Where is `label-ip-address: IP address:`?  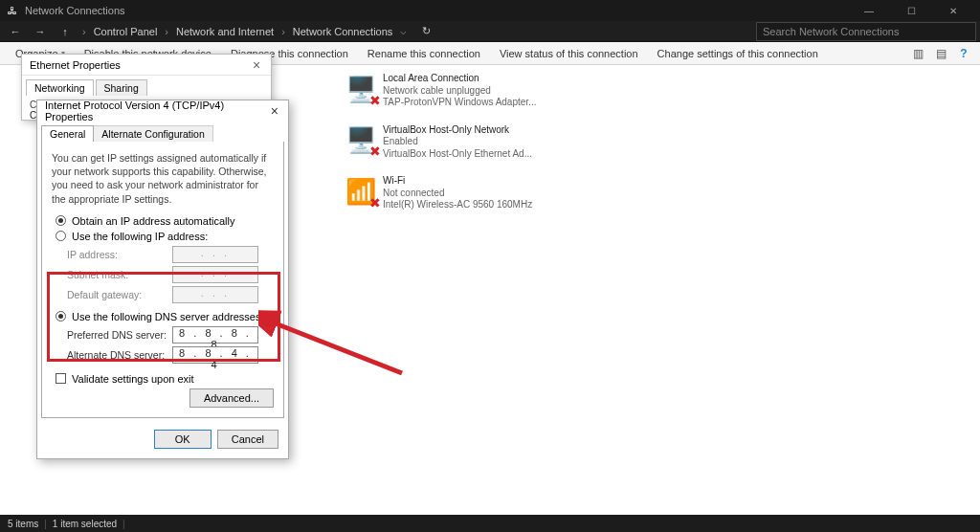
label-ip-address: IP address: is located at coordinates (120, 255).